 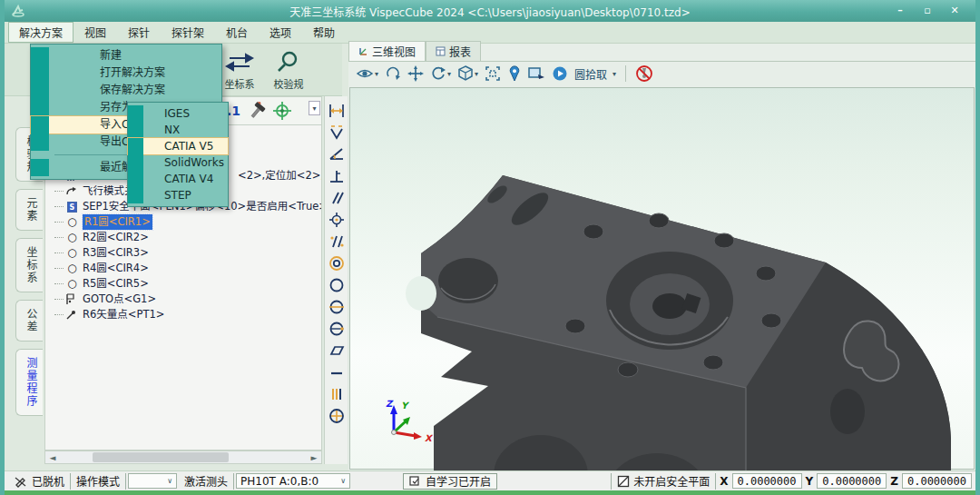 I want to click on runout-icon, so click(x=337, y=242).